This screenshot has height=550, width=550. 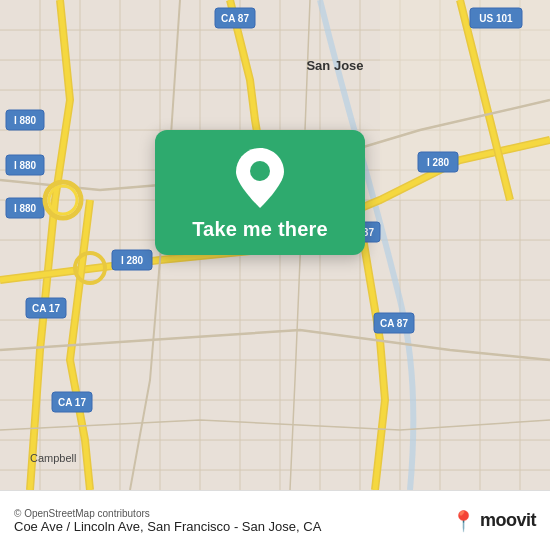 I want to click on bottom-bar: © OpenStreetMap contributors Coe Ave / L…, so click(x=275, y=520).